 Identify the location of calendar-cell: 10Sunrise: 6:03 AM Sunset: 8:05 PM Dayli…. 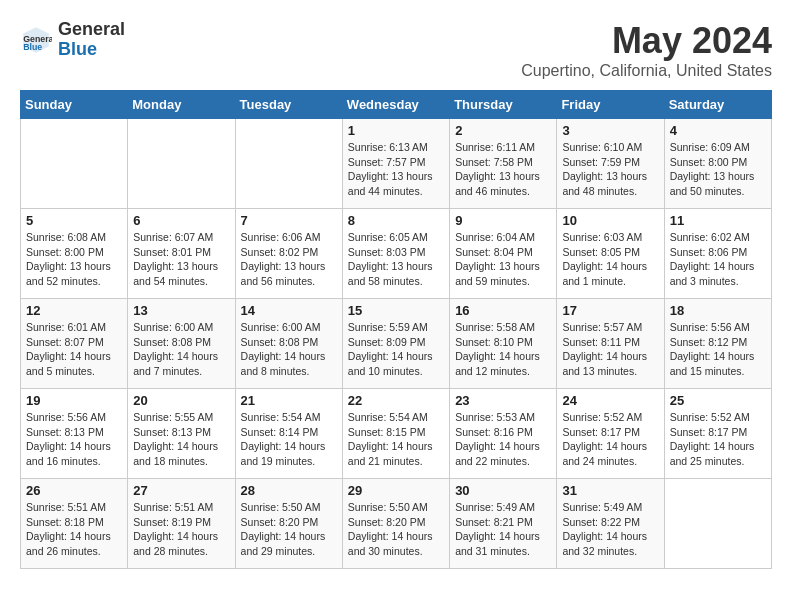
(610, 254).